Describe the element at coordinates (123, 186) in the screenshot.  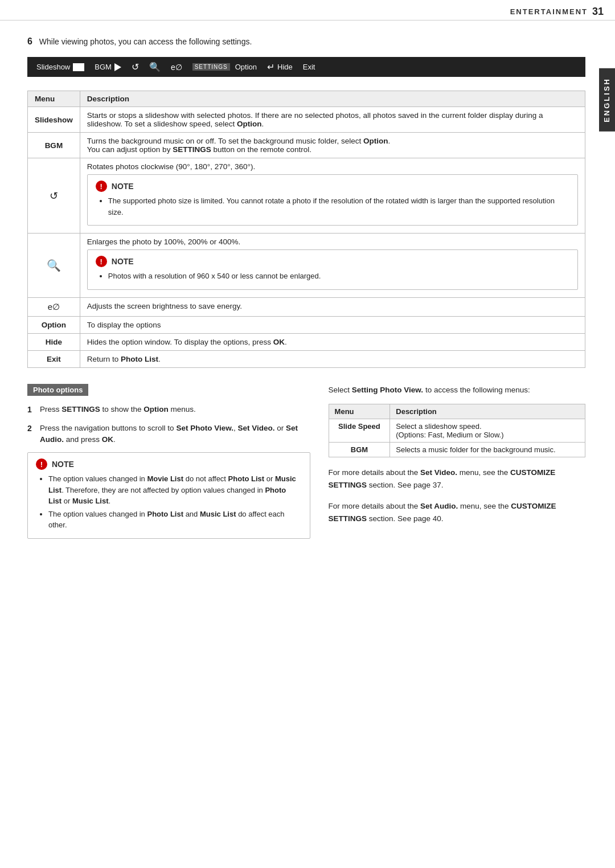
I see `note-label: NOTE` at that location.